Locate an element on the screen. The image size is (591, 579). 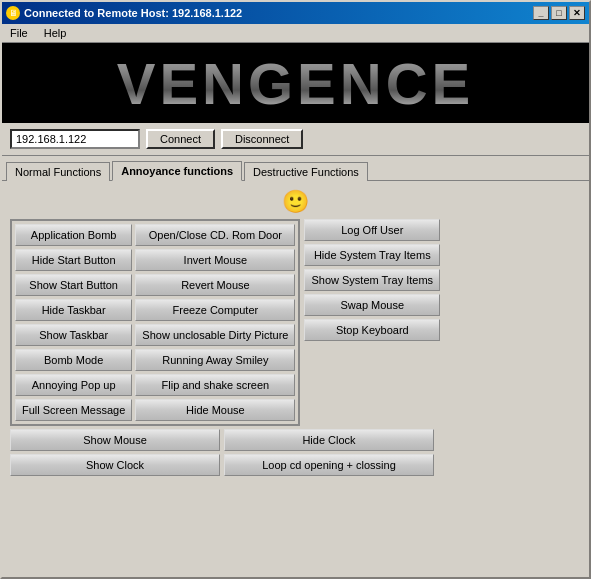
btn-loop-cd: Loop cd opening + clossing is located at coordinates (329, 465).